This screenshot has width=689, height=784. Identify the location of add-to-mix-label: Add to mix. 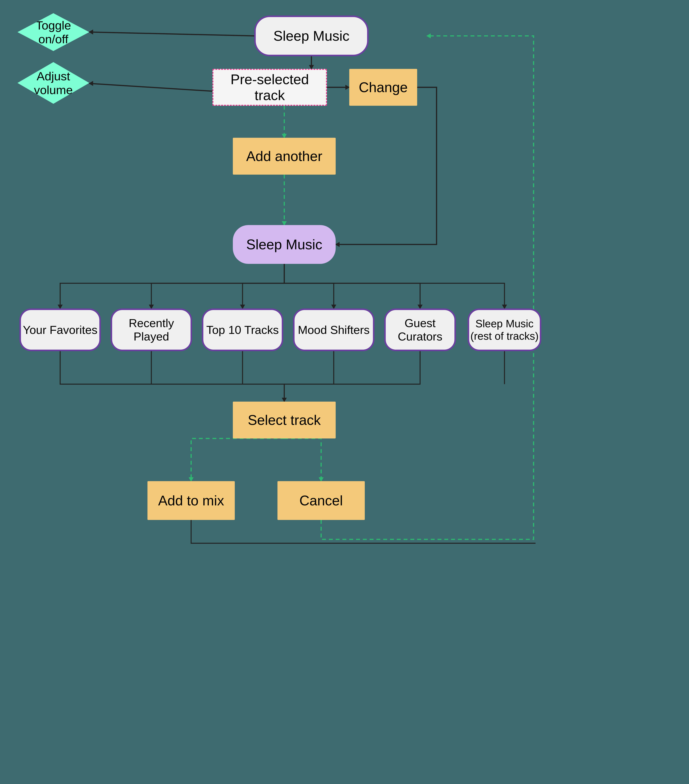
(191, 501).